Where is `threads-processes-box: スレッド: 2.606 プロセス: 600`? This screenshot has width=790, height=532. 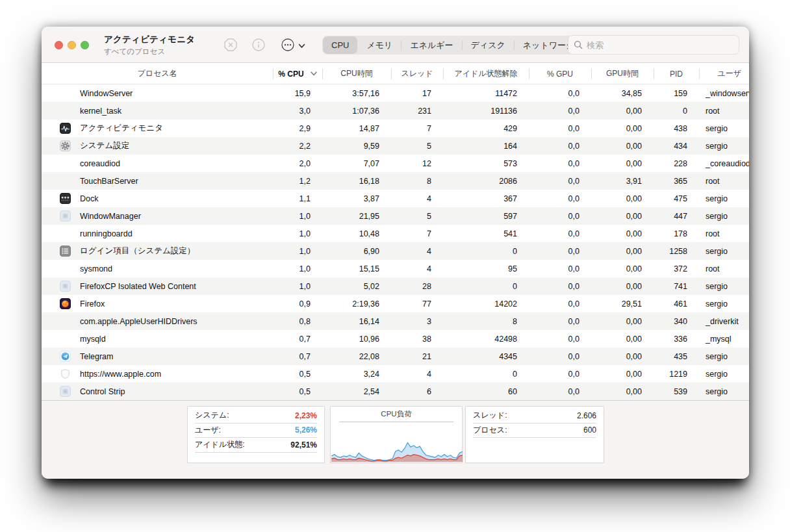
threads-processes-box: スレッド: 2.606 プロセス: 600 is located at coordinates (535, 435).